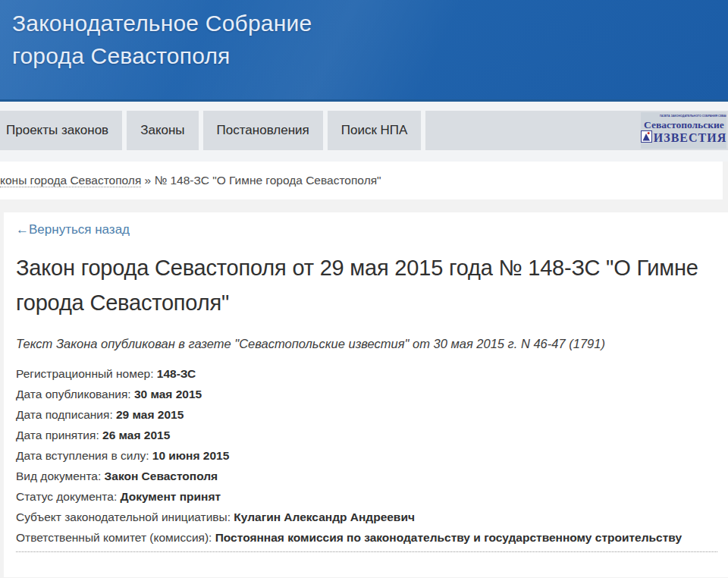 The image size is (728, 578). I want to click on field-row-initiative-subject: Субъект законодательной инициативы: Кула…, so click(367, 517).